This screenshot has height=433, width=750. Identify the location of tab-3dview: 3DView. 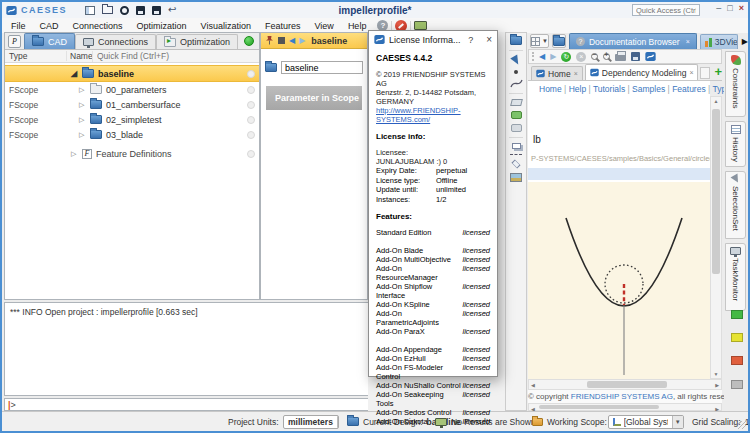
(719, 42).